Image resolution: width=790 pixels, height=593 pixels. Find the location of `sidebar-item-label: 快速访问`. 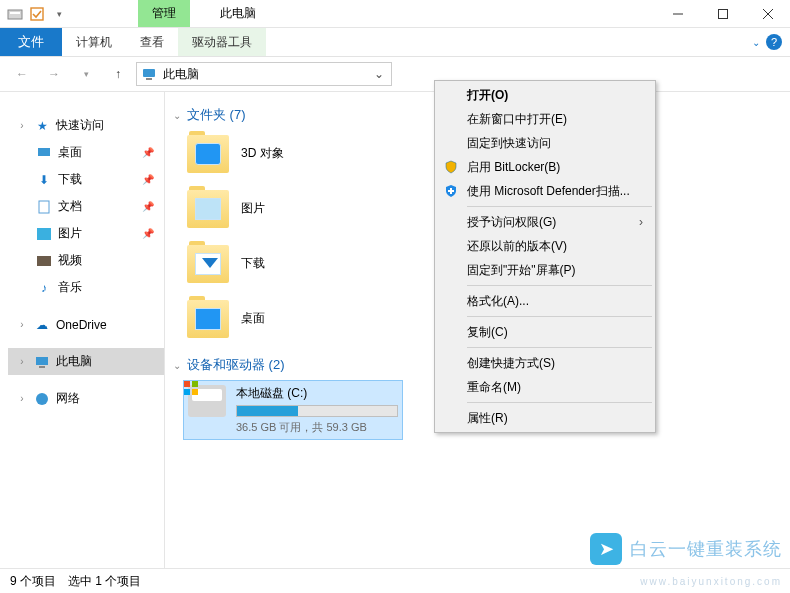

sidebar-item-label: 快速访问 is located at coordinates (80, 126).